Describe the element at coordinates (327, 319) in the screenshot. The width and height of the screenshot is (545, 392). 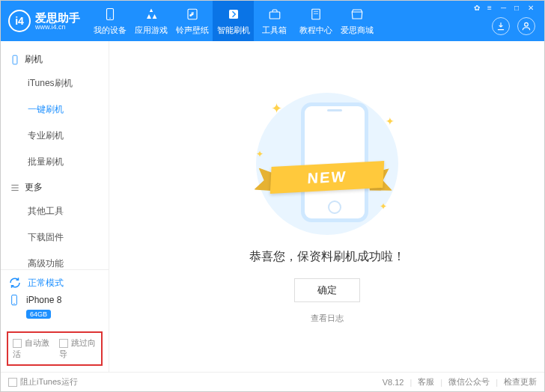
I see `view-log-link: 查看日志` at that location.